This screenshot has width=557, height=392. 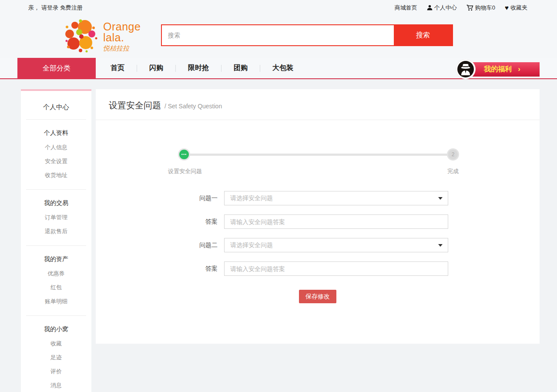 What do you see at coordinates (56, 147) in the screenshot?
I see `sidebar-item-personal-info: 个人信息` at bounding box center [56, 147].